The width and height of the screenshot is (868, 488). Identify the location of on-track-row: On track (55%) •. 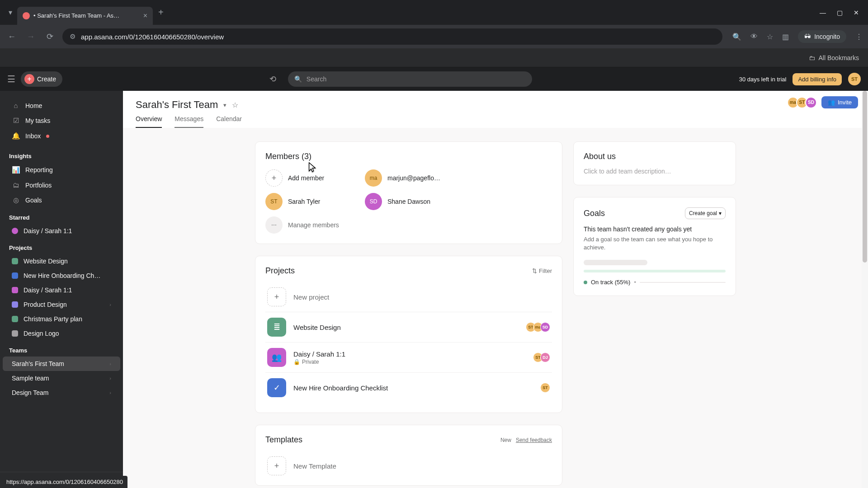
(655, 282).